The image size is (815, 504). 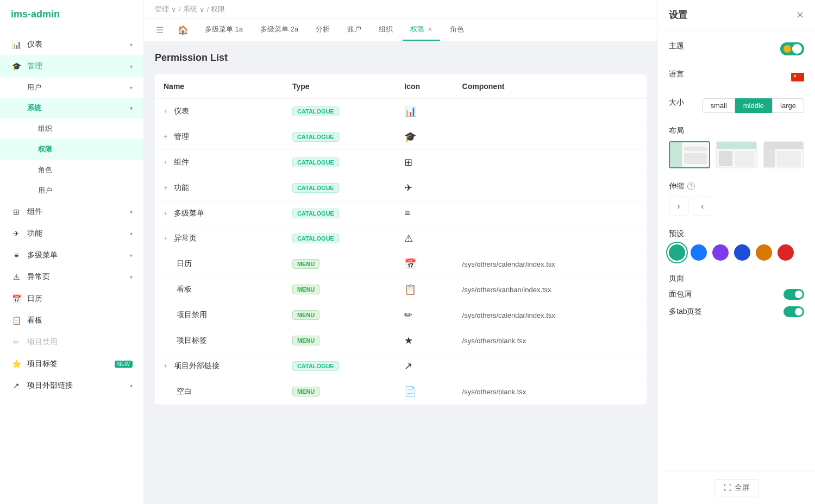 I want to click on layout-label: 布局, so click(x=737, y=131).